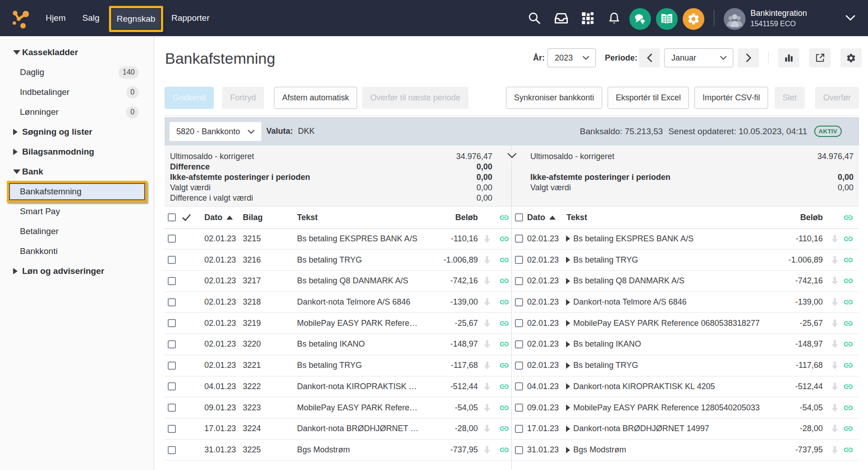  What do you see at coordinates (512, 155) in the screenshot?
I see `collapse-summary-button` at bounding box center [512, 155].